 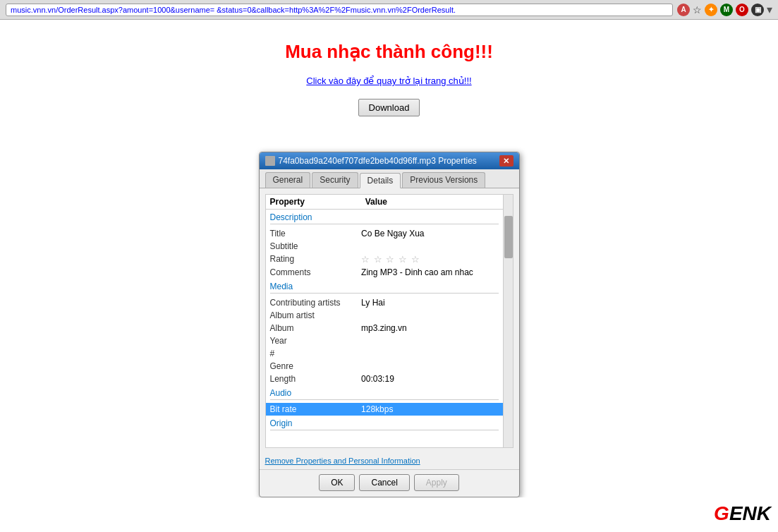 I want to click on tab-previous-versions: Previous Versions, so click(x=444, y=180).